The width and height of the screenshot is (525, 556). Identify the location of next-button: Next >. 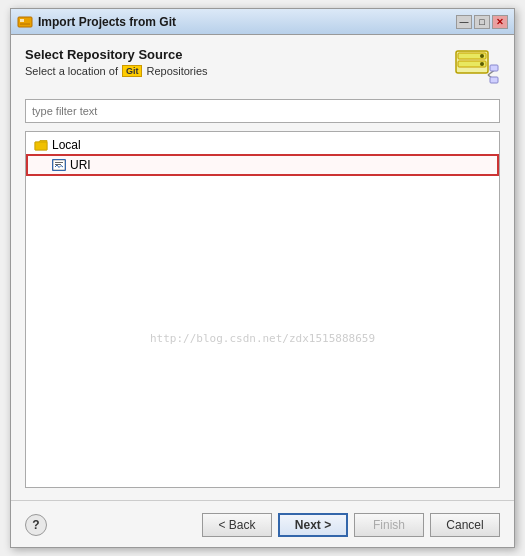
(313, 525).